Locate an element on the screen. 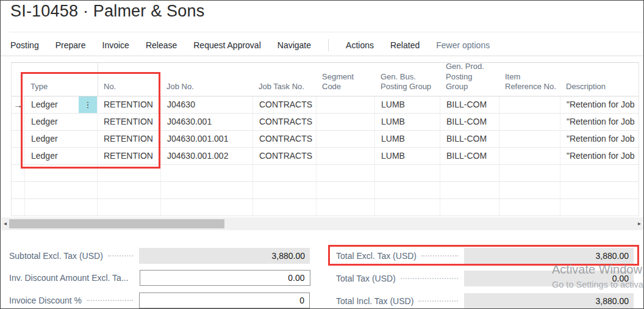 This screenshot has height=309, width=644. column-header-description: Description is located at coordinates (599, 79).